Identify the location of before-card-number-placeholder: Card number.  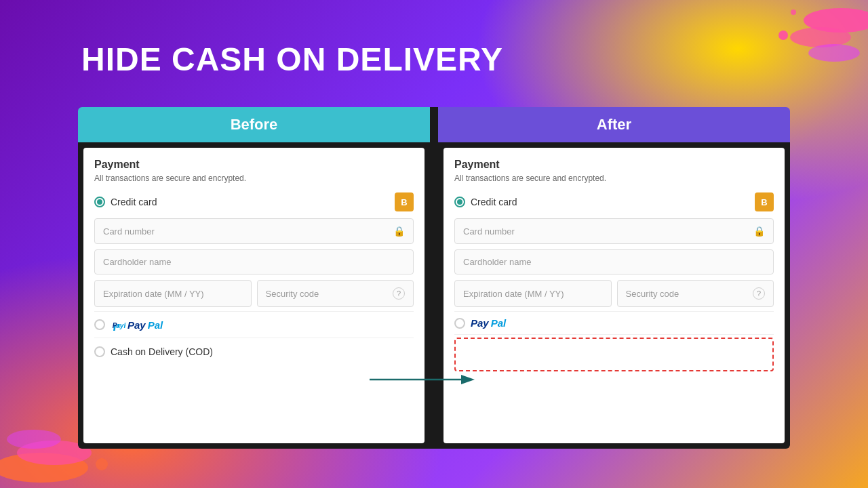
(129, 232).